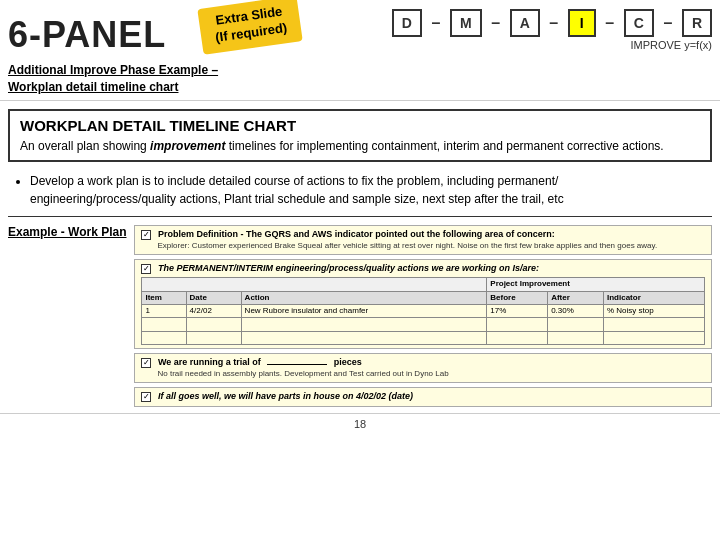  I want to click on wp-row-1-sub: Explorer: Customer experienced Brake Squ…, so click(431, 246).